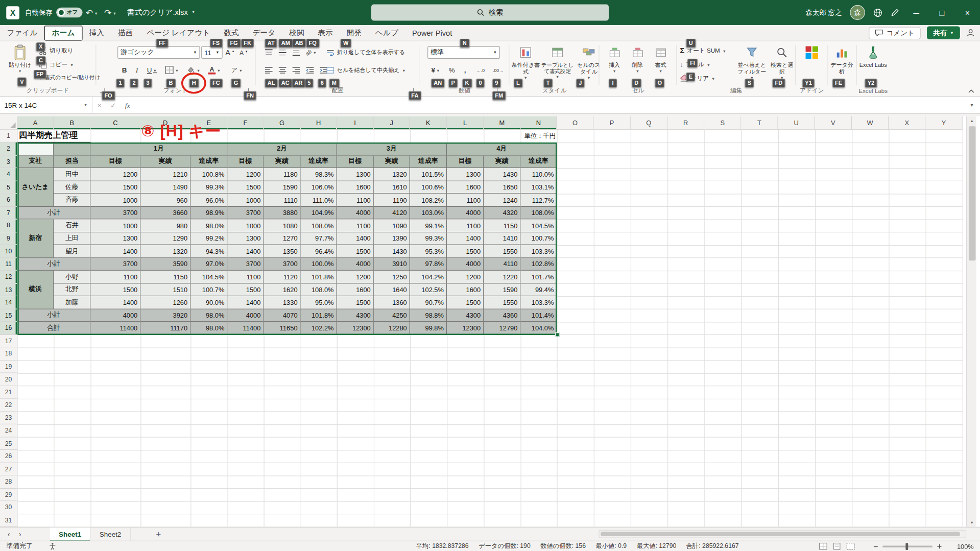 This screenshot has height=551, width=980. What do you see at coordinates (428, 187) in the screenshot?
I see `value-cell: 100.6%` at bounding box center [428, 187].